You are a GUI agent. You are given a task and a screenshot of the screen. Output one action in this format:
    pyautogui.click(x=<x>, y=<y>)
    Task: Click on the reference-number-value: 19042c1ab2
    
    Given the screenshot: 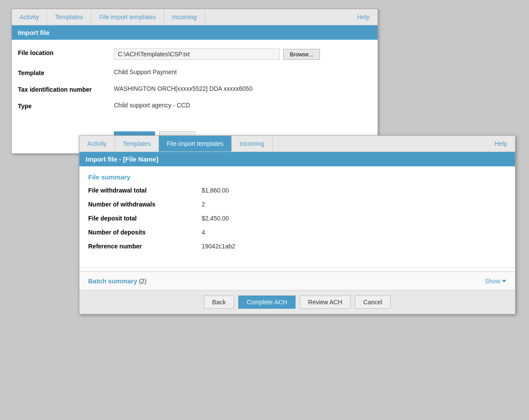 What is the action you would take?
    pyautogui.click(x=218, y=246)
    